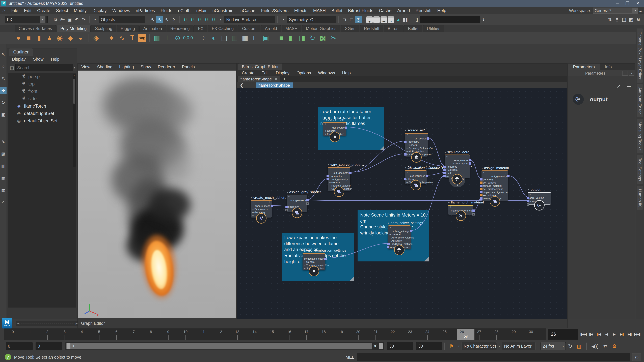 This screenshot has width=644, height=362. What do you see at coordinates (105, 67) in the screenshot?
I see `viewport-menu-shading: Shading` at bounding box center [105, 67].